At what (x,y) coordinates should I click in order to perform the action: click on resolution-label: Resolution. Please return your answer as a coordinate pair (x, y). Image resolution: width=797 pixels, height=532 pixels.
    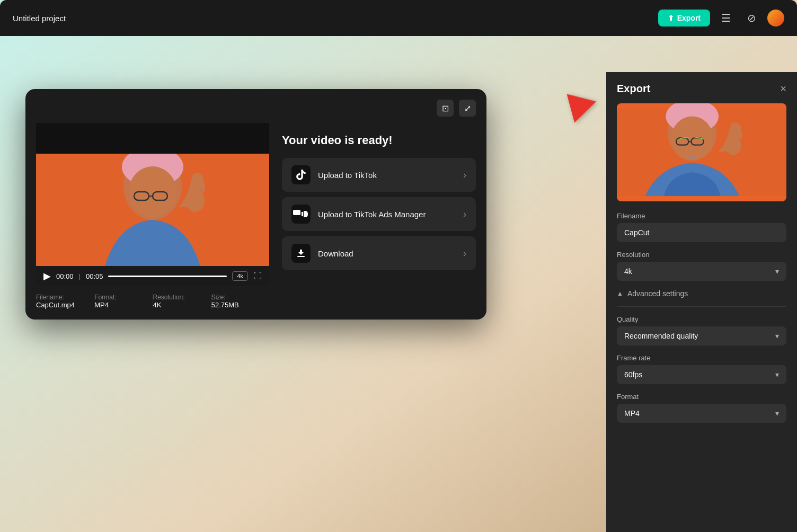
    Looking at the image, I should click on (702, 254).